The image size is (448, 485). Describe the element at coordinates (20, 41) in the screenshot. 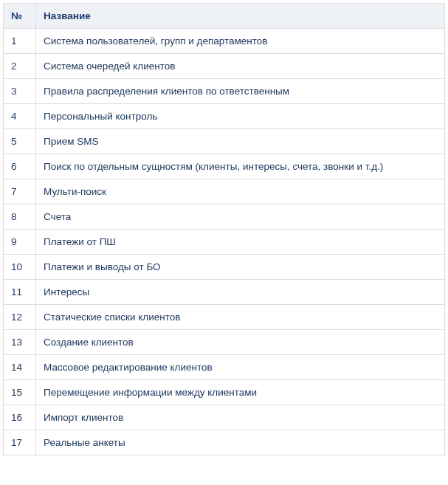

I see `cell-num: 1` at that location.